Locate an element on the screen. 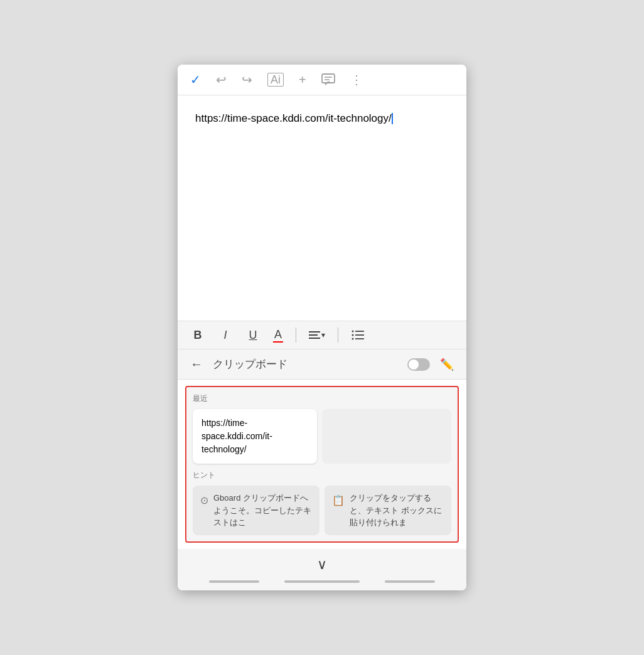 This screenshot has width=644, height=655. align-chevron: ▾ is located at coordinates (323, 335).